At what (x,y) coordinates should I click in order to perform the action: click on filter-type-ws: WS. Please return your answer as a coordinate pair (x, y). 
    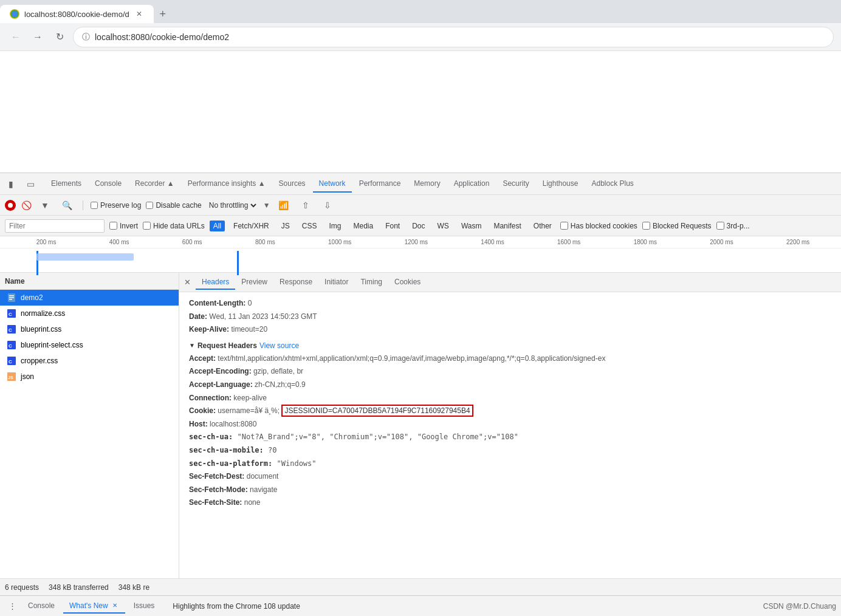
    Looking at the image, I should click on (444, 226).